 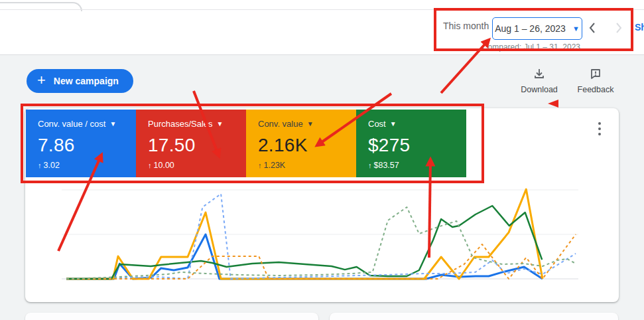 What do you see at coordinates (539, 74) in the screenshot?
I see `download-icon` at bounding box center [539, 74].